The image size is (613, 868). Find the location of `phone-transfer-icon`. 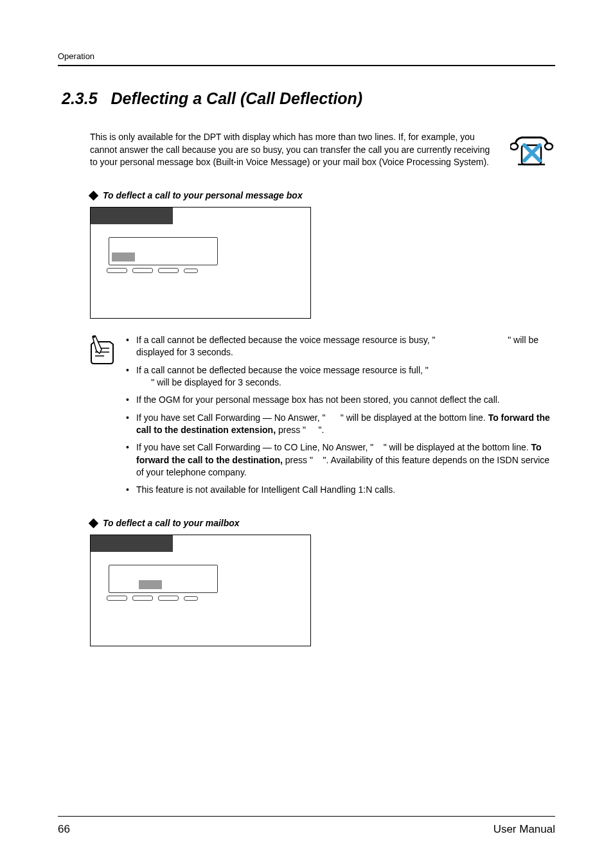

phone-transfer-icon is located at coordinates (533, 152).